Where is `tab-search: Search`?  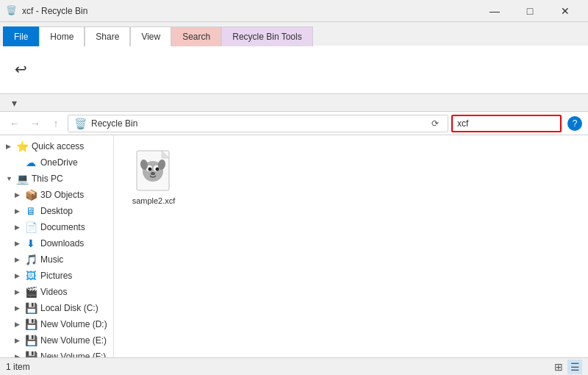
tab-search: Search is located at coordinates (196, 37).